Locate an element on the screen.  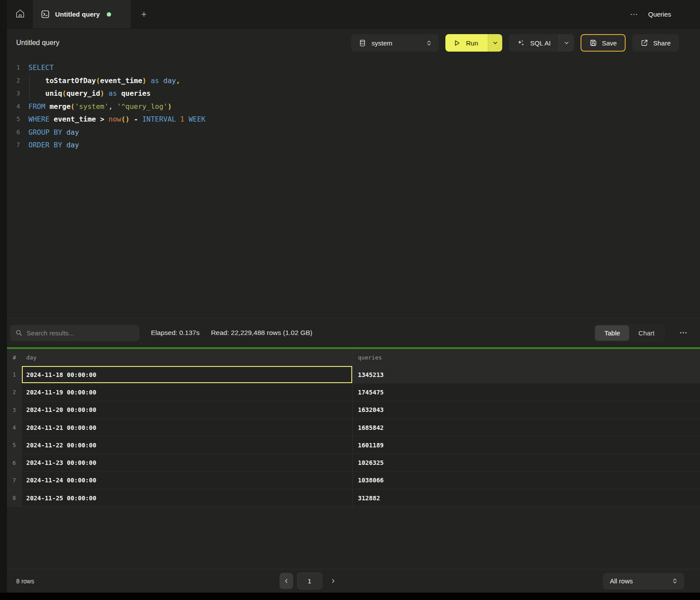
results-search-input is located at coordinates (80, 333).